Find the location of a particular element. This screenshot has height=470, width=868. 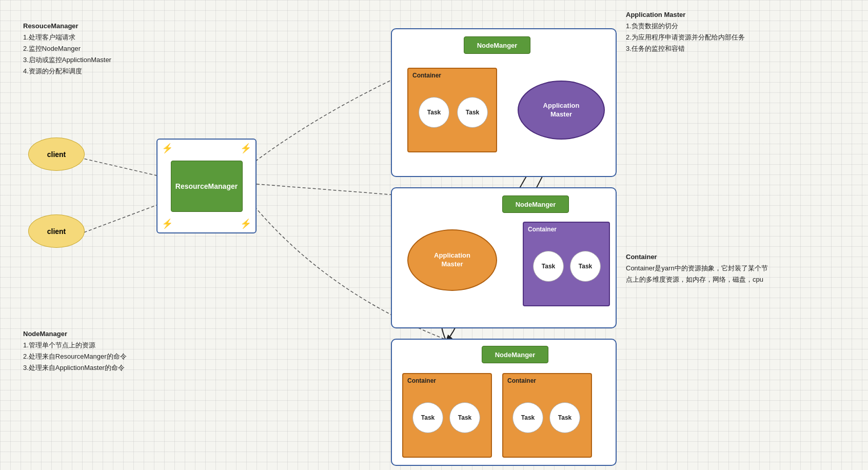

resource-manager-box: ResourceManager is located at coordinates (207, 186).